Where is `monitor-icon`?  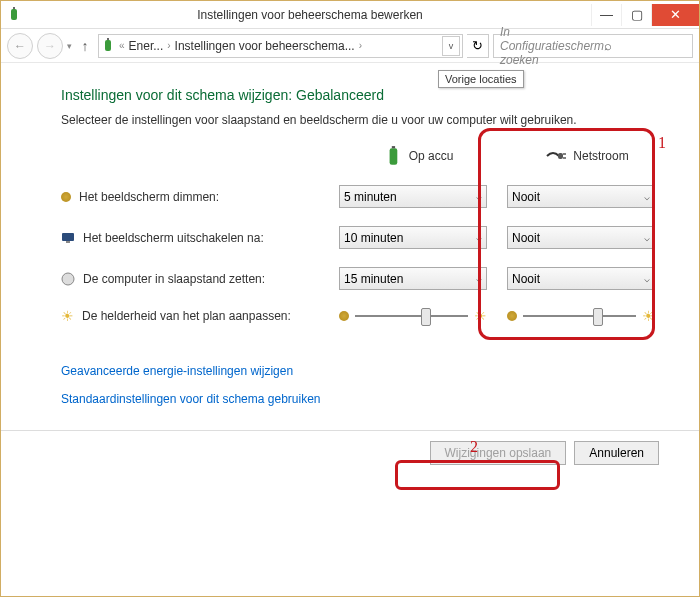
monitor-icon is located at coordinates (68, 238).